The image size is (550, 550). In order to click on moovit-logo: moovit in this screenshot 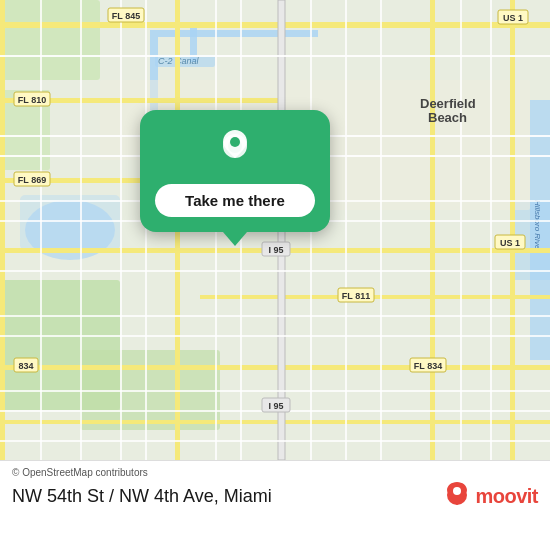, I will do `click(490, 496)`.